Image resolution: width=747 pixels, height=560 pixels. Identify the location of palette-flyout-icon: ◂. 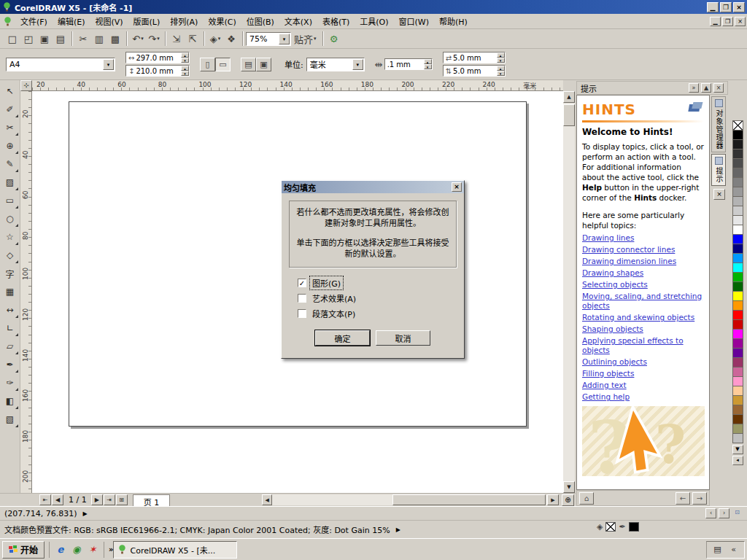
(738, 461).